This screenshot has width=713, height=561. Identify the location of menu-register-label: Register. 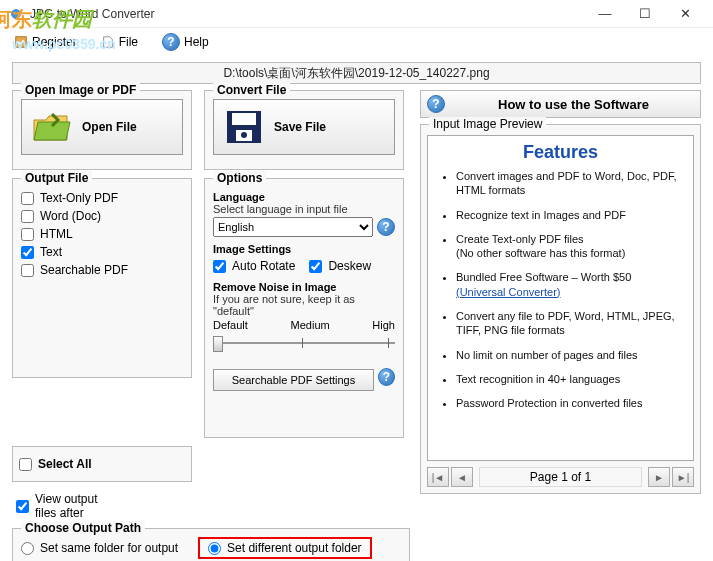
(54, 42).